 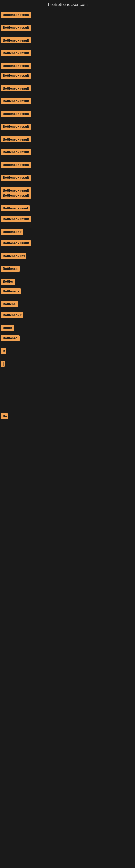 What do you see at coordinates (13, 257) in the screenshot?
I see `list-item: Bottleneck res` at bounding box center [13, 257].